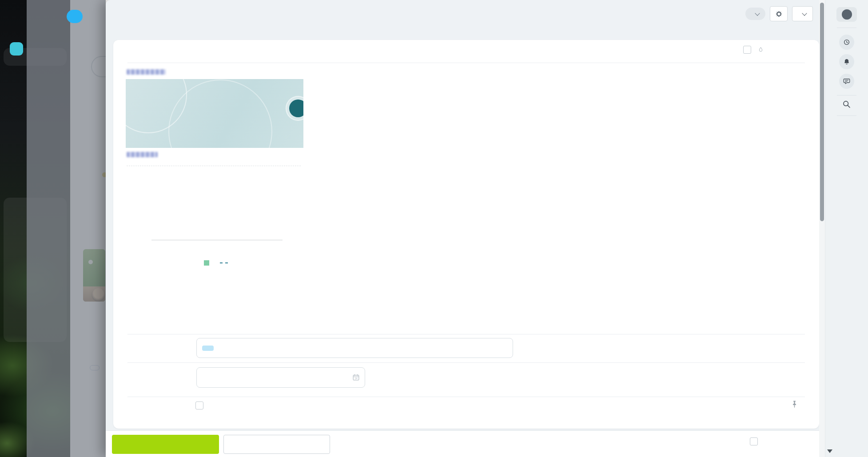  What do you see at coordinates (466, 444) in the screenshot?
I see `modal-footer` at bounding box center [466, 444].